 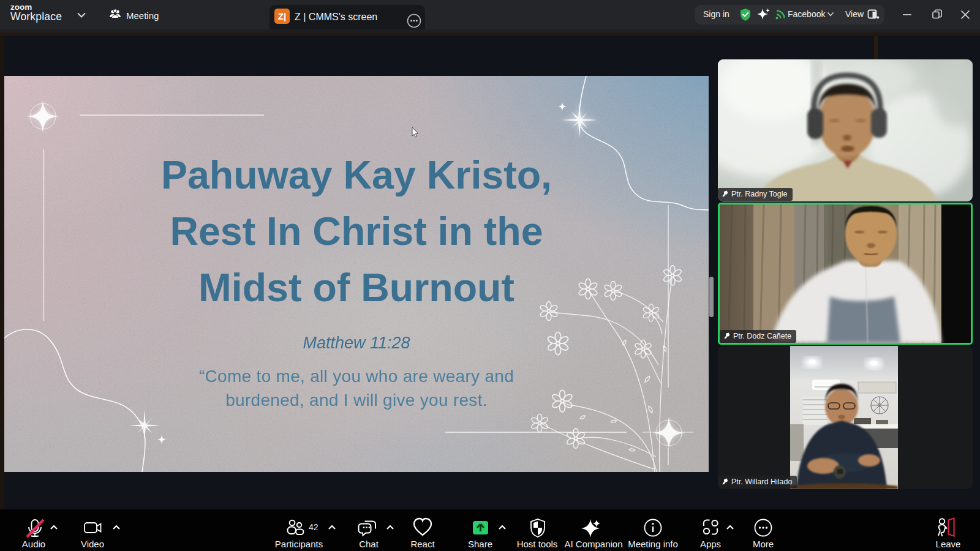 I want to click on svg-text: 42, so click(x=314, y=527).